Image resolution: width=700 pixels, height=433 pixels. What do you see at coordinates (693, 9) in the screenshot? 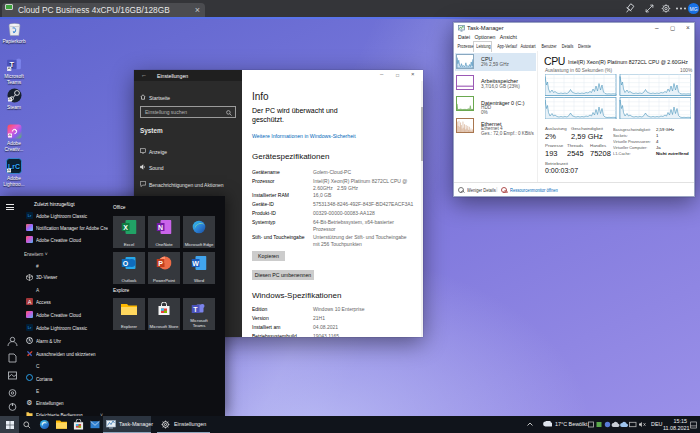
I see `svg-text: MG` at bounding box center [693, 9].